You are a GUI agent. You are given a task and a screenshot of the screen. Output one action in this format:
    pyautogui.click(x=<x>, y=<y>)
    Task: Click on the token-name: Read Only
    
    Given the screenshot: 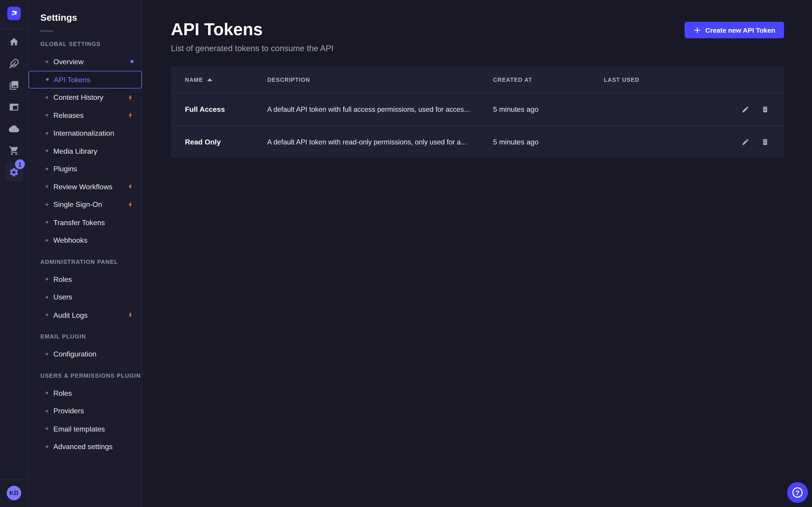 What is the action you would take?
    pyautogui.click(x=226, y=142)
    